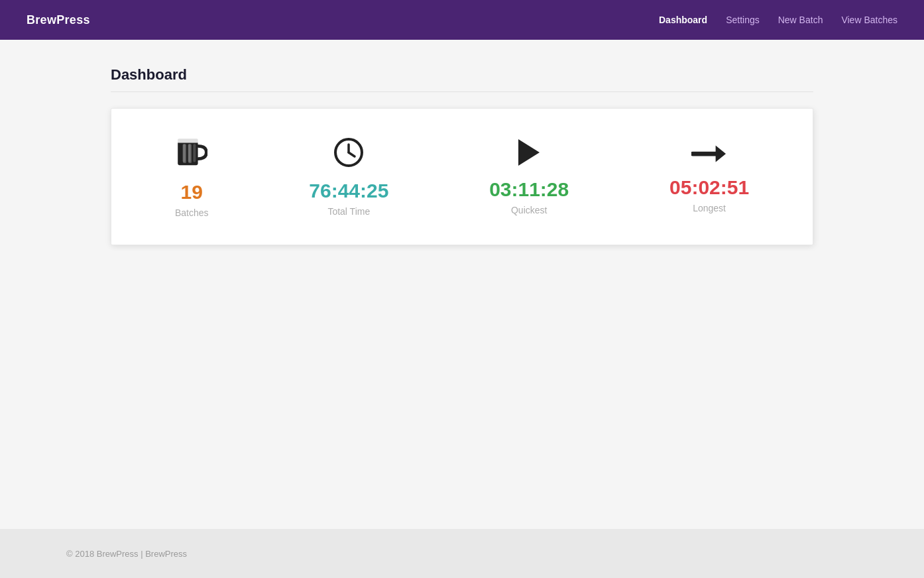  What do you see at coordinates (801, 20) in the screenshot?
I see `nav-new-batch: New Batch` at bounding box center [801, 20].